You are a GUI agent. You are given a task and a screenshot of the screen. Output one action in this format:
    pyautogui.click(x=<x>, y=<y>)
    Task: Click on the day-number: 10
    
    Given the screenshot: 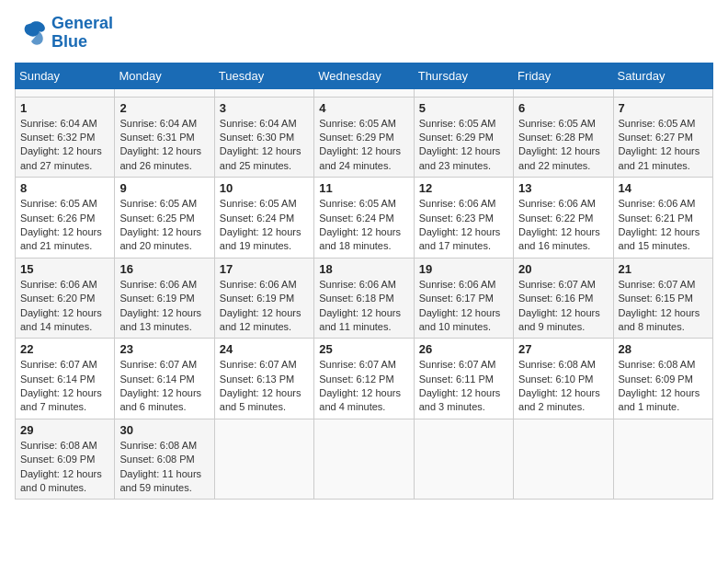 What is the action you would take?
    pyautogui.click(x=265, y=188)
    